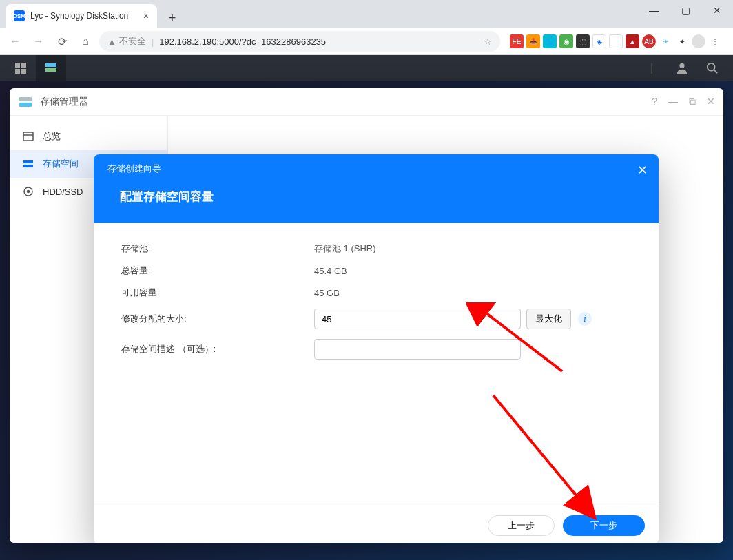 The width and height of the screenshot is (733, 560). I want to click on close-tab-icon: ×, so click(146, 16).